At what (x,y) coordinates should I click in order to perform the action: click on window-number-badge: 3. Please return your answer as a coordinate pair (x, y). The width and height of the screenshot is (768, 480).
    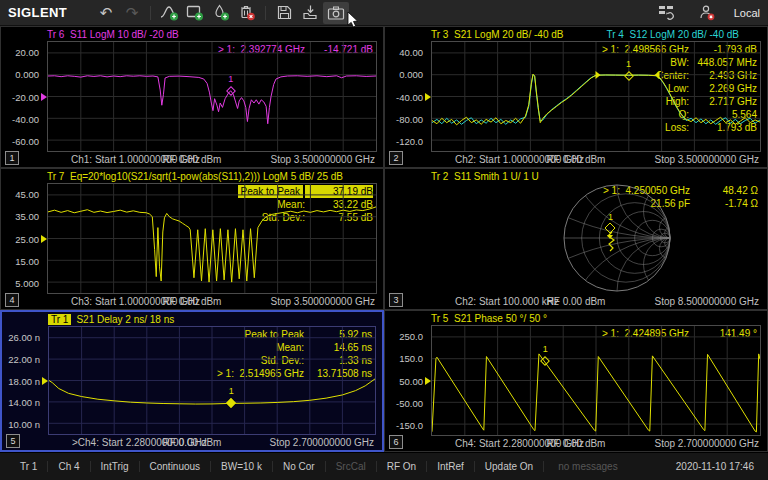
    Looking at the image, I should click on (396, 300).